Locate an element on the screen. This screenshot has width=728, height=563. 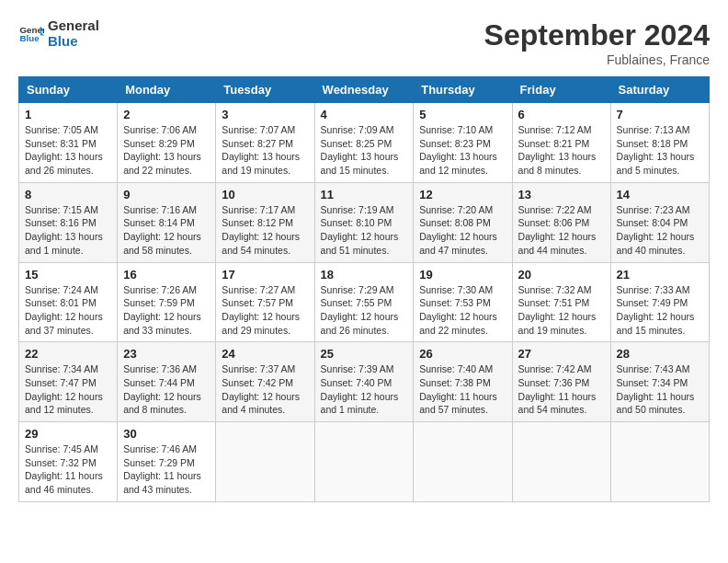
calendar-cell: 1Sunrise: 7:05 AM Sunset: 8:31 PM Daylig… is located at coordinates (68, 144).